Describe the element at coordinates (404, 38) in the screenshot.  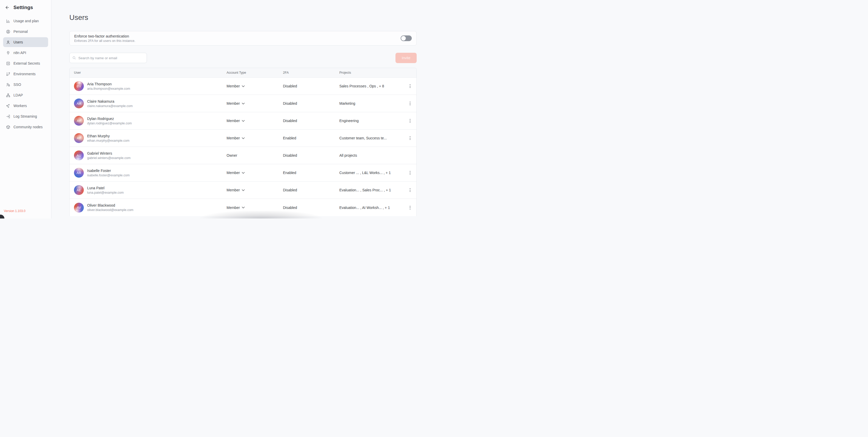
I see `toggle-knob` at that location.